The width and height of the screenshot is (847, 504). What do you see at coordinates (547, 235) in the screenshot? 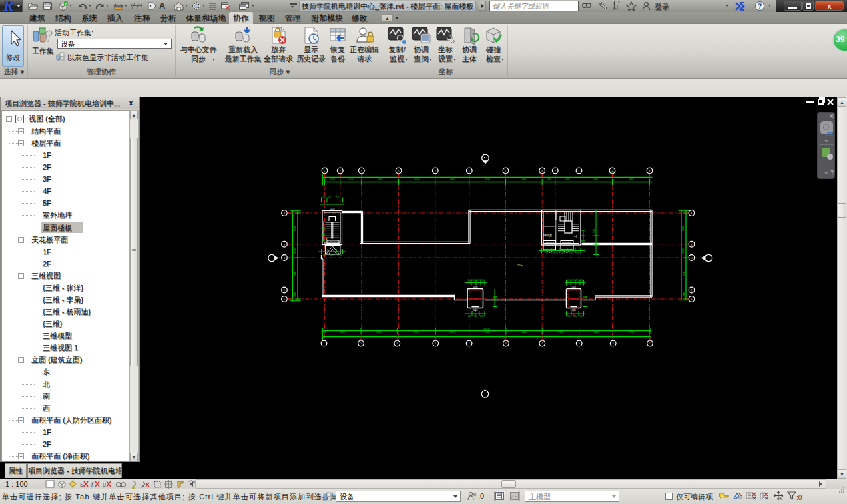
I see `svg-text: 4层机房` at bounding box center [547, 235].